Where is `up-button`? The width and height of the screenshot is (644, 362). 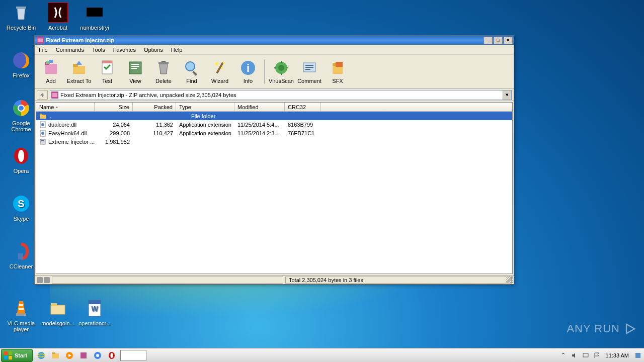 up-button is located at coordinates (42, 95).